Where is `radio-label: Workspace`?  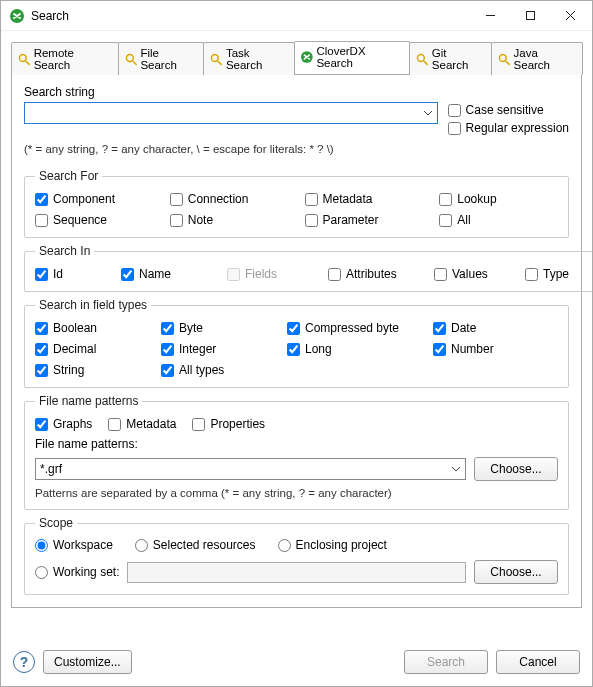
radio-label: Workspace is located at coordinates (83, 545).